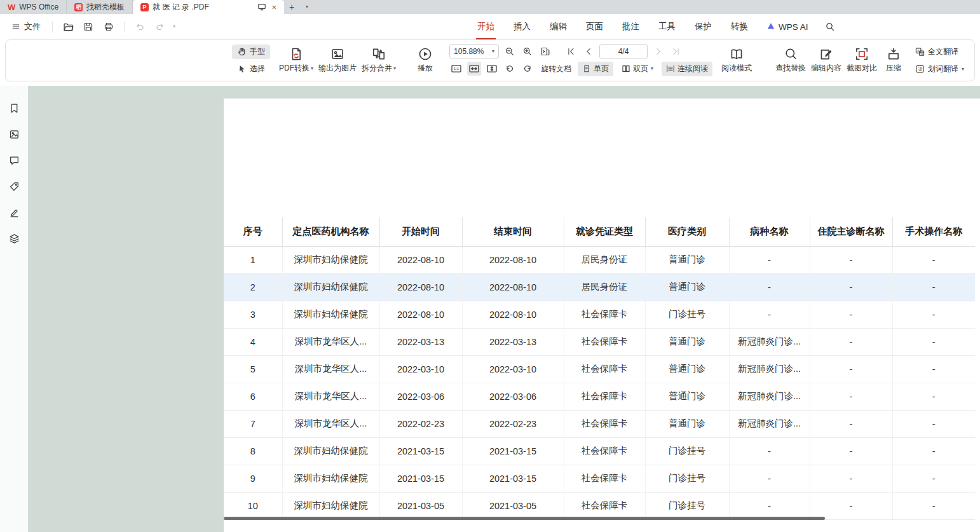 Image resolution: width=980 pixels, height=532 pixels. I want to click on present-screen-icon, so click(262, 7).